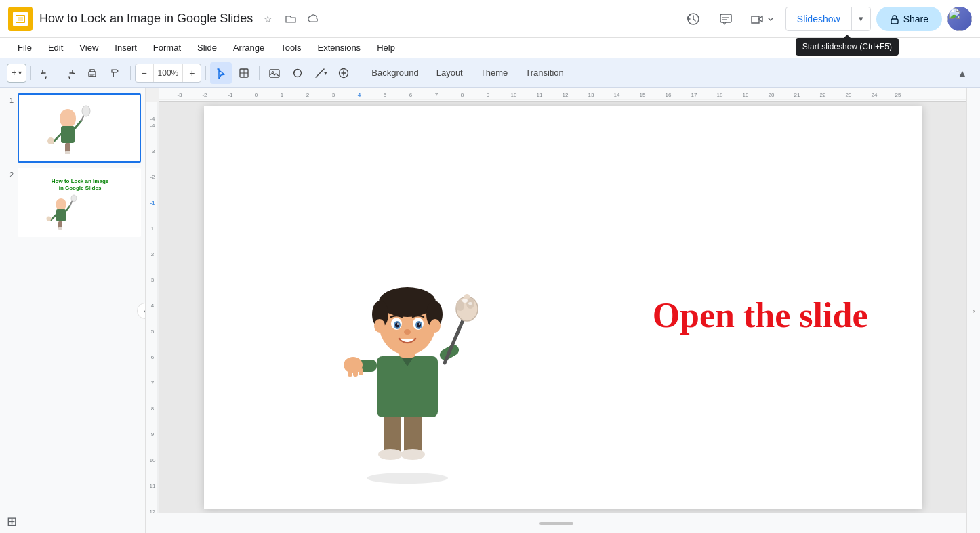 This screenshot has height=533, width=980. What do you see at coordinates (314, 19) in the screenshot?
I see `cloud-button` at bounding box center [314, 19].